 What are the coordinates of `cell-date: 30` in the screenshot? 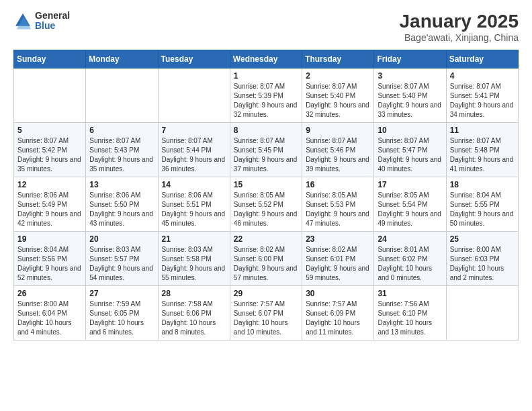 It's located at (338, 293).